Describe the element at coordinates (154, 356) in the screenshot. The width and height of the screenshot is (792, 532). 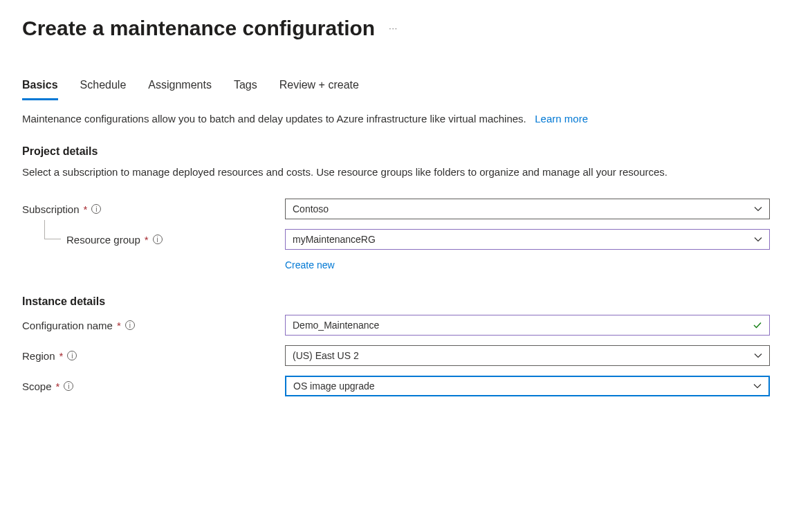
I see `region-label: Region * i` at that location.